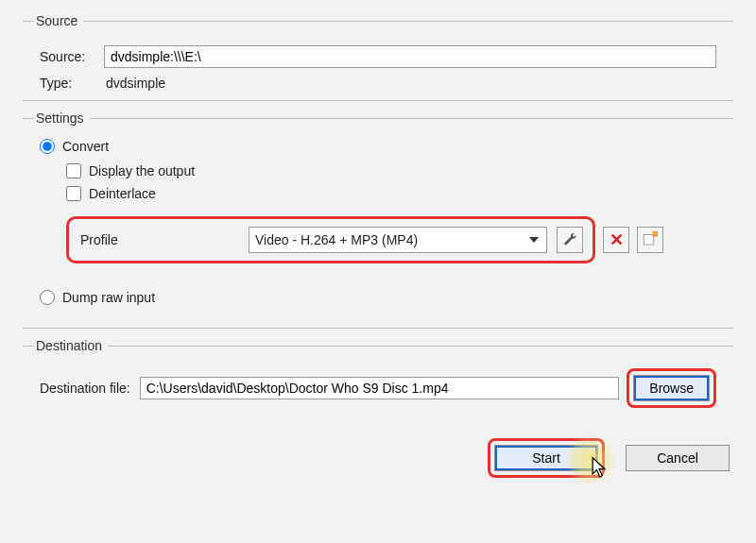 The width and height of the screenshot is (756, 543). What do you see at coordinates (616, 240) in the screenshot?
I see `close-icon: ✕` at bounding box center [616, 240].